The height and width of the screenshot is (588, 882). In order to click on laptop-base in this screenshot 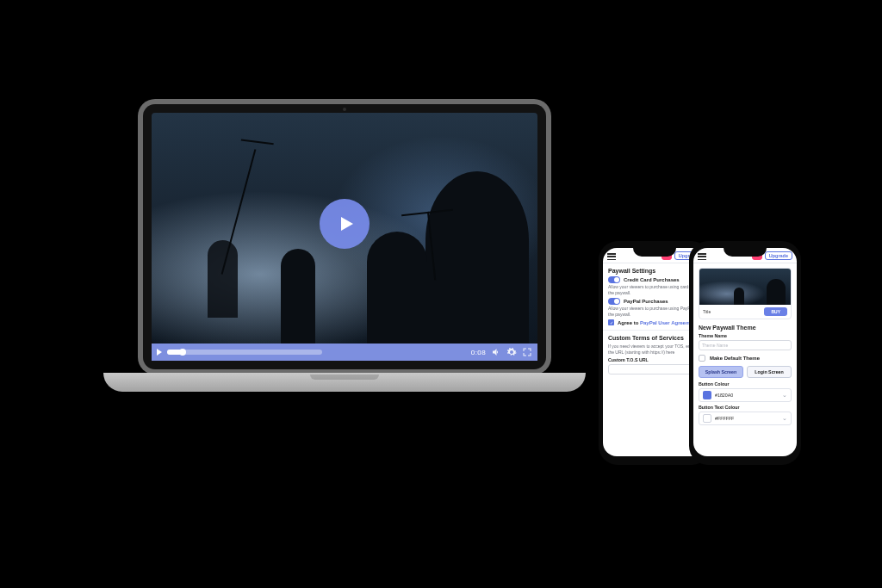, I will do `click(345, 382)`.